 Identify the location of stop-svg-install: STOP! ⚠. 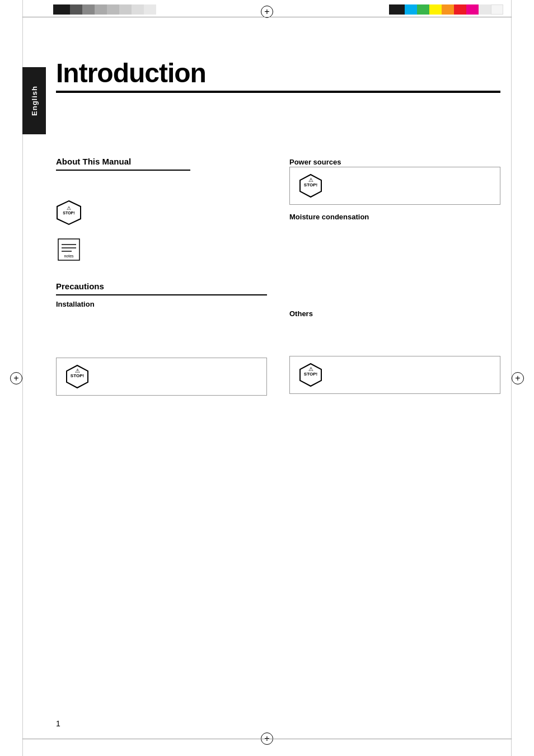
(77, 377).